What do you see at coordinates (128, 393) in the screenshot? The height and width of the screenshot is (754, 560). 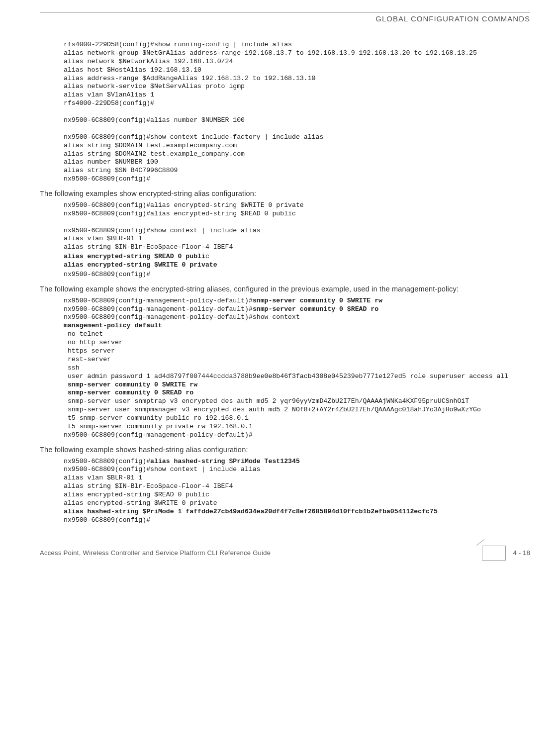 I see `bold-snmp-r2: snmp-server community 0 $READ ro` at bounding box center [128, 393].